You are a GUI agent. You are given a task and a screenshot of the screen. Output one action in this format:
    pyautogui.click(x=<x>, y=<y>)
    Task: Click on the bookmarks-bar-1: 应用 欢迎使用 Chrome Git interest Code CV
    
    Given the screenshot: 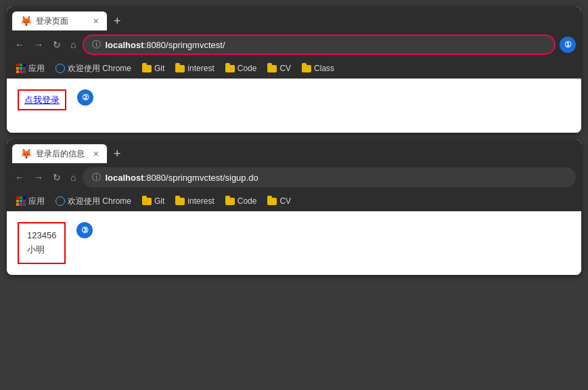 What is the action you would take?
    pyautogui.click(x=294, y=68)
    